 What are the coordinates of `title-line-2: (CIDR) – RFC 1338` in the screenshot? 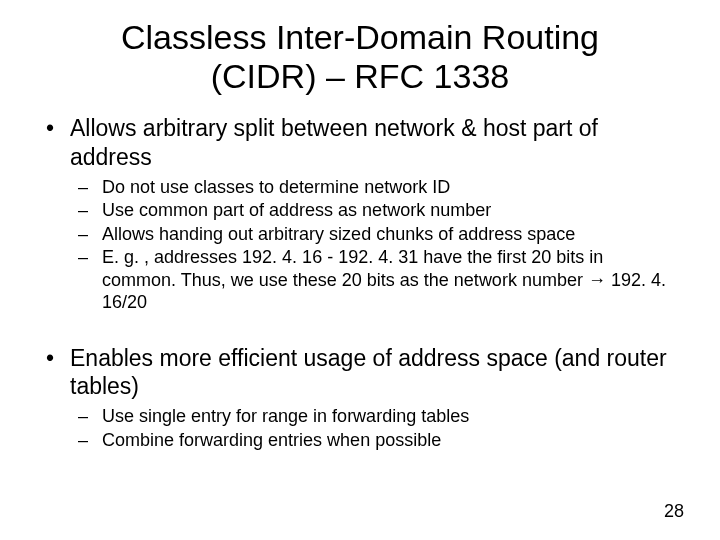 It's located at (360, 76).